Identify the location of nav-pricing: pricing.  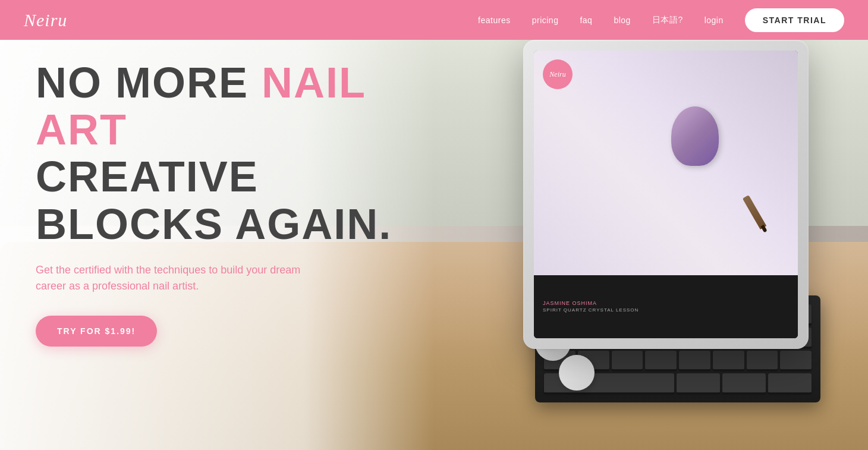
(546, 20).